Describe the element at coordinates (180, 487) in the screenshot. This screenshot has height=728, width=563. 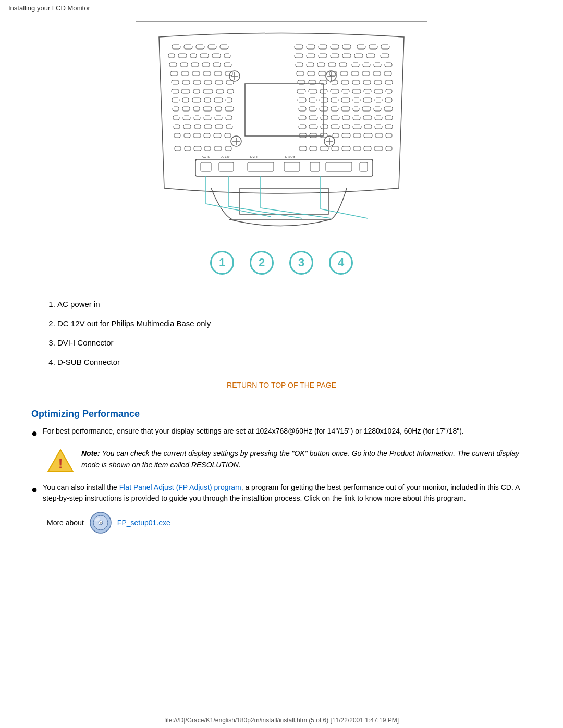
I see `fp-adjust-link: Flat Panel Adjust (FP Adjust) program` at that location.